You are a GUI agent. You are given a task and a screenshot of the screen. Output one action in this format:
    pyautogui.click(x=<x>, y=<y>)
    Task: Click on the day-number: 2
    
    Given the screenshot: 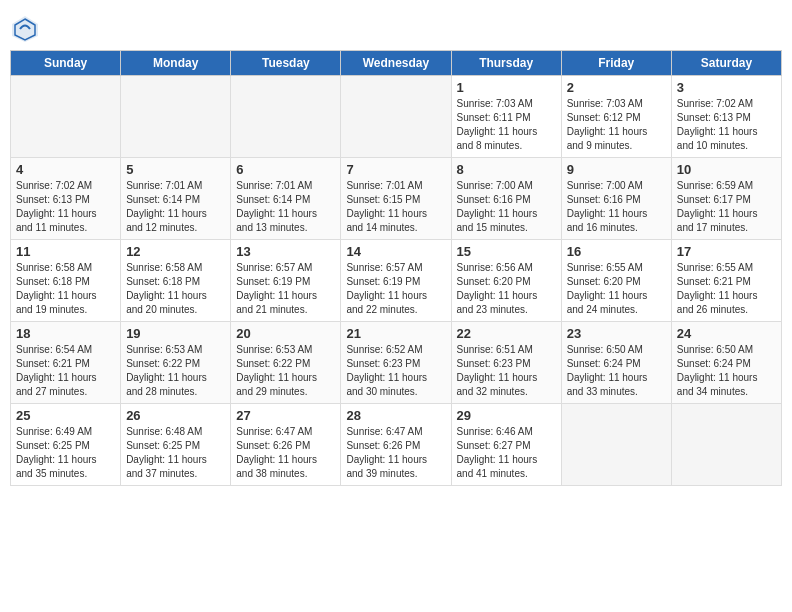 What is the action you would take?
    pyautogui.click(x=616, y=88)
    